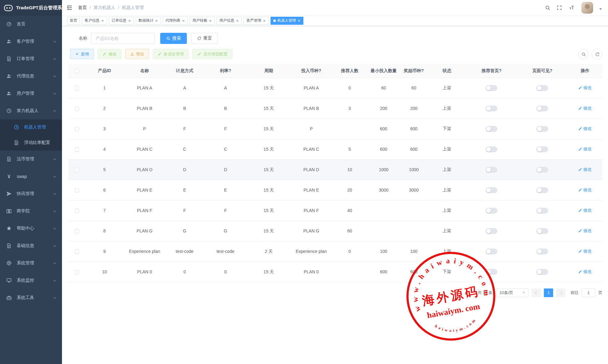  Describe the element at coordinates (31, 93) in the screenshot. I see `sidebar-item-用户管理: 用户管理` at that location.